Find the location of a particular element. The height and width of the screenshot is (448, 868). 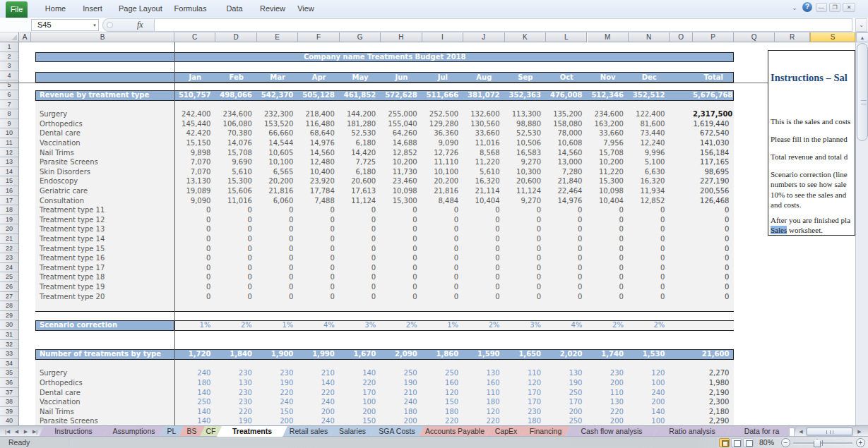

row-header-14: 14 is located at coordinates (10, 172).